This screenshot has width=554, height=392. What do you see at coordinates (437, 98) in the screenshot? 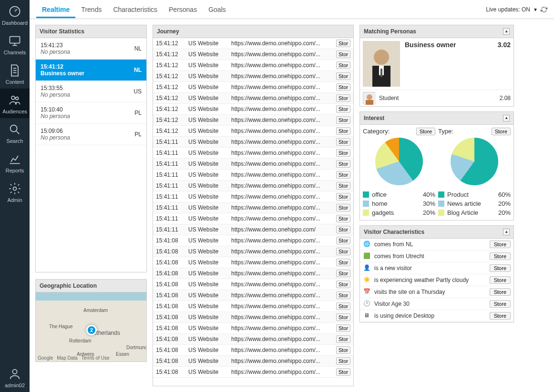
I see `persona-secondary: Student 2.08` at bounding box center [437, 98].